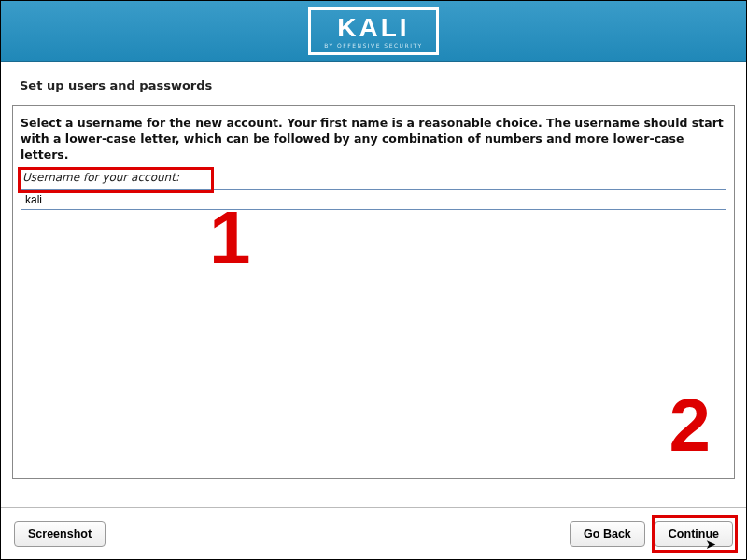 The height and width of the screenshot is (560, 747). What do you see at coordinates (374, 140) in the screenshot?
I see `instruction-text: Select a username for the new account. Y…` at bounding box center [374, 140].